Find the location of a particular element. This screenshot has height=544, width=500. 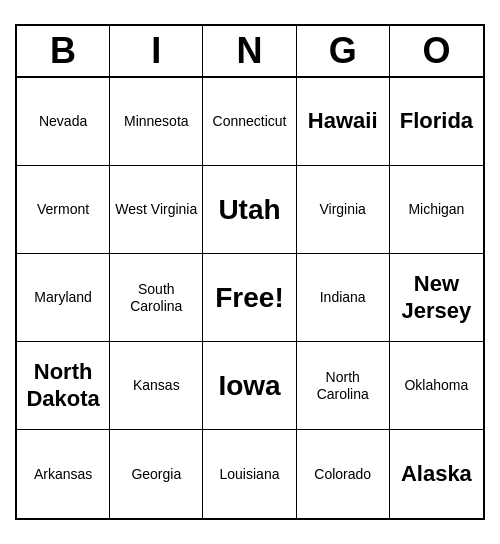

bingo-cell-1: Minnesota is located at coordinates (156, 122).